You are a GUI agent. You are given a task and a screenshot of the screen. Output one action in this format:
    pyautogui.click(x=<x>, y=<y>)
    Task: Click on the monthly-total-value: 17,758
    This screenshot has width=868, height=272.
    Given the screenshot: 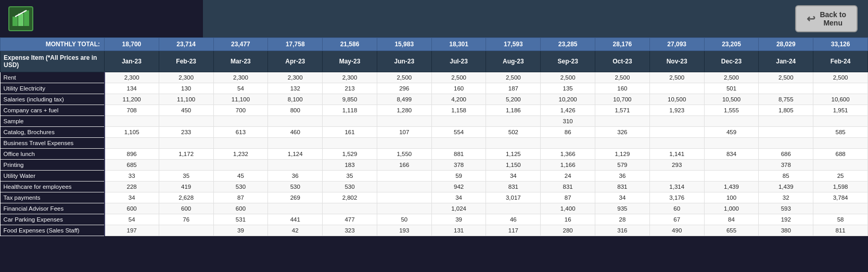 What is the action you would take?
    pyautogui.click(x=296, y=45)
    